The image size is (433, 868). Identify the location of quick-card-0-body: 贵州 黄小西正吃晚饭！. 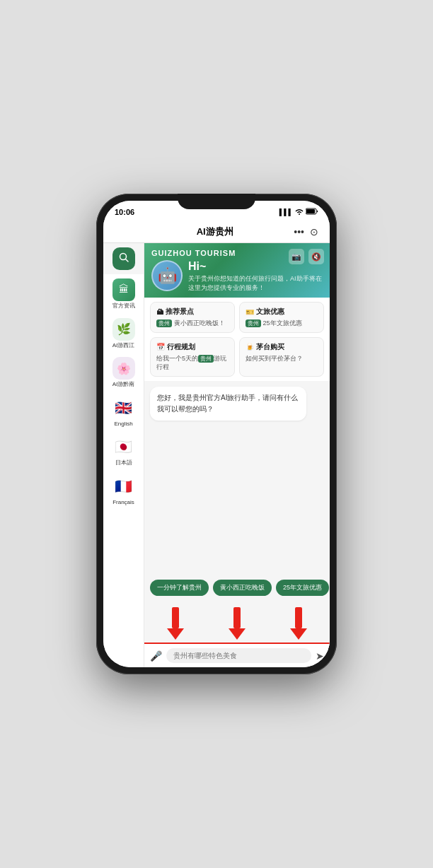
(192, 324).